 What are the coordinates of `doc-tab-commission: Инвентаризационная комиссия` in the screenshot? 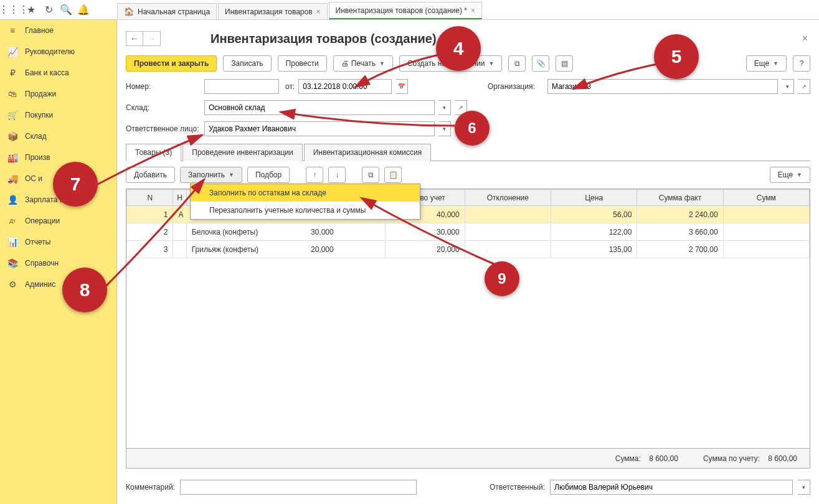 It's located at (367, 152).